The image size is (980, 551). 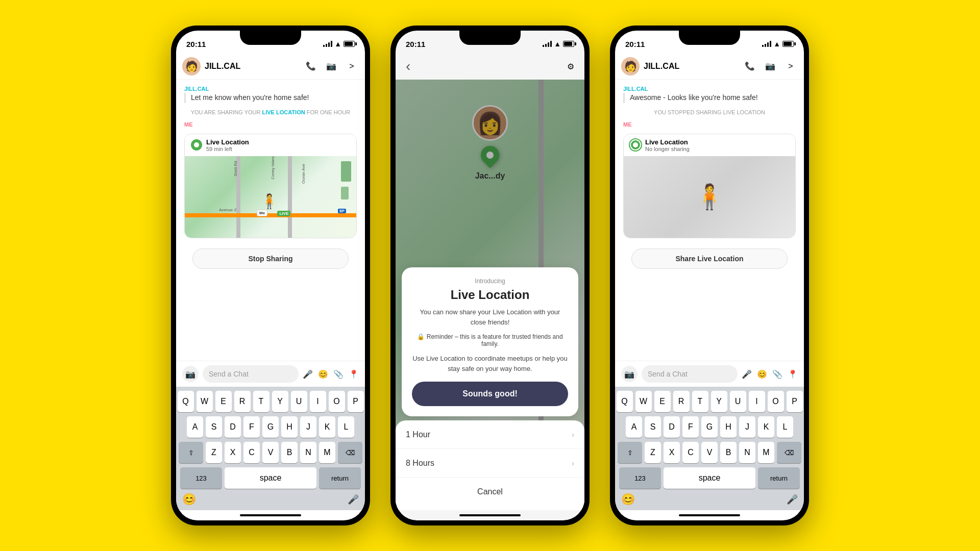 What do you see at coordinates (634, 427) in the screenshot?
I see `key-ra: A` at bounding box center [634, 427].